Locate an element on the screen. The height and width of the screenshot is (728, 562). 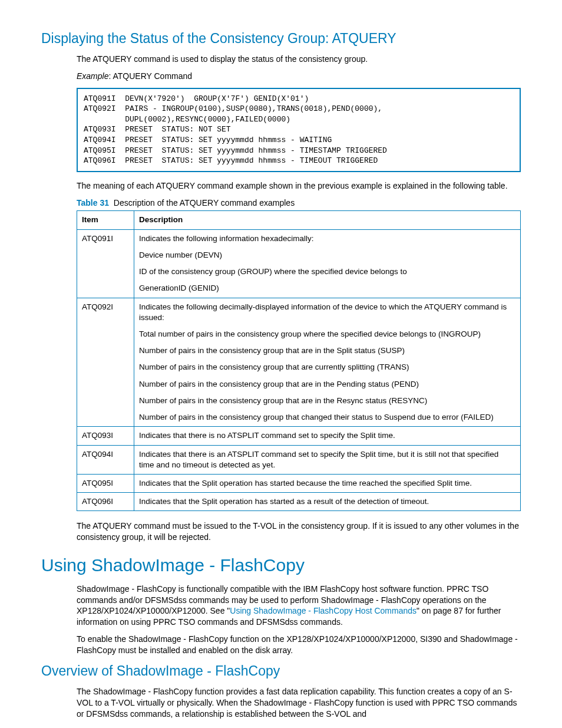
paragraph: The ATQUERY command is used to display t… is located at coordinates (299, 59).